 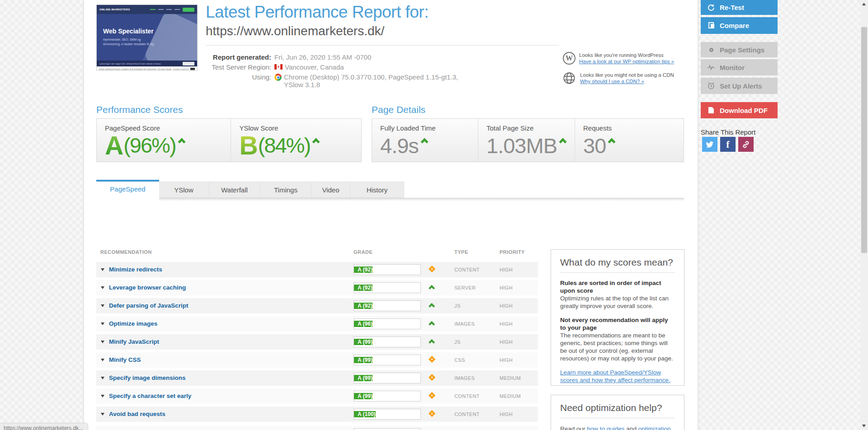 What do you see at coordinates (728, 145) in the screenshot?
I see `facebook-icon: f` at bounding box center [728, 145].